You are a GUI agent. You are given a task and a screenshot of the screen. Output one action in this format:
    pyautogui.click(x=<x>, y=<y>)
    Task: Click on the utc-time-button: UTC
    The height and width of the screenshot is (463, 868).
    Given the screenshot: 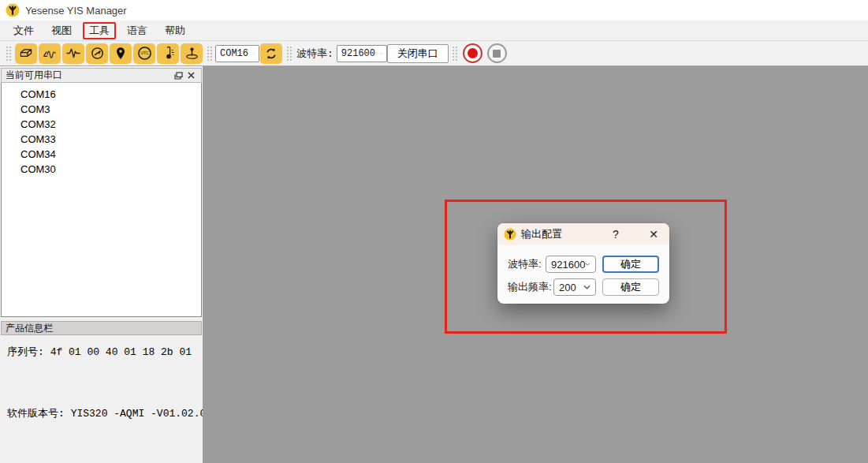 What is the action you would take?
    pyautogui.click(x=144, y=54)
    